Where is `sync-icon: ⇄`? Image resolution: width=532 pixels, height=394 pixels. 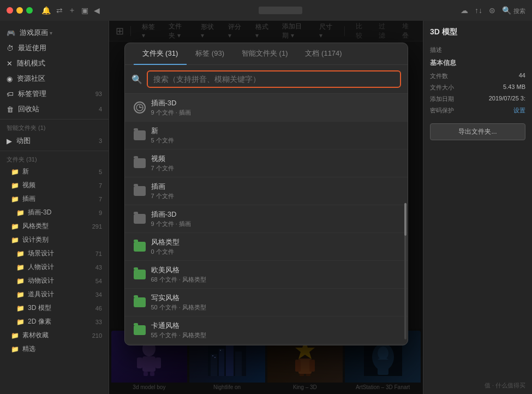 sync-icon: ⇄ is located at coordinates (59, 10).